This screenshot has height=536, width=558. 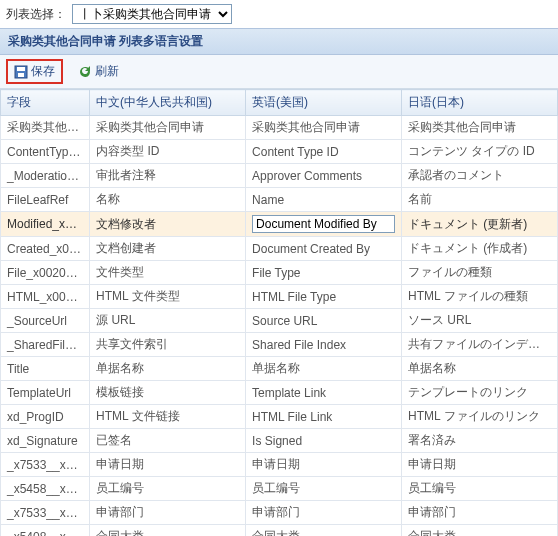 What do you see at coordinates (324, 417) in the screenshot?
I see `cell: HTML File Link` at bounding box center [324, 417].